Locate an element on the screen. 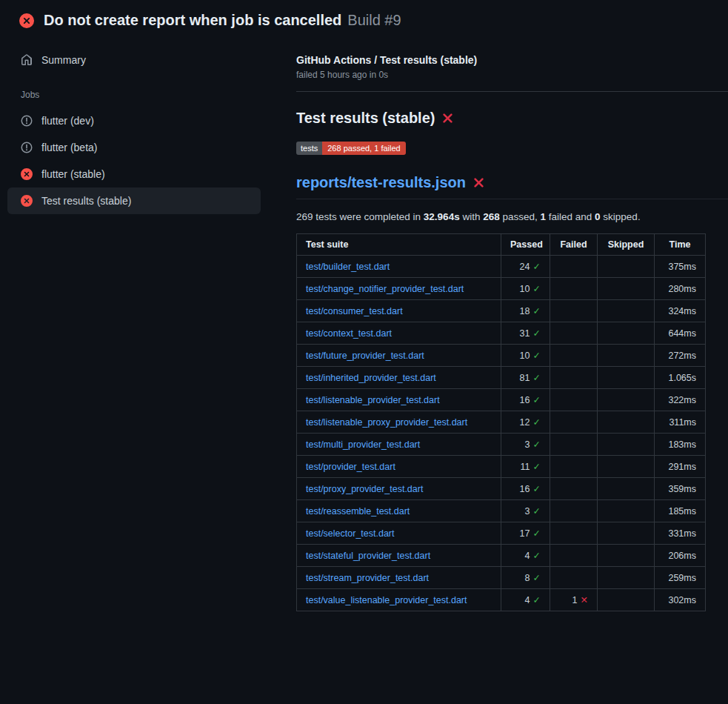 The height and width of the screenshot is (704, 728). passed-cell: 10✓ is located at coordinates (526, 289).